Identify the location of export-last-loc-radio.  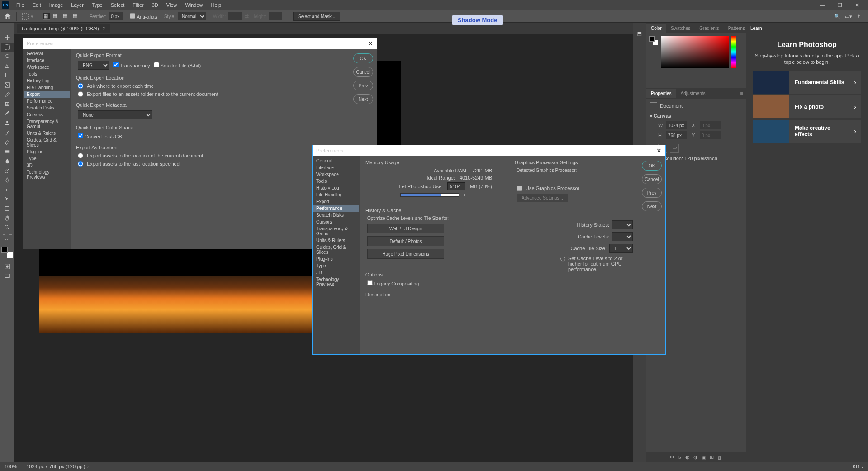
(81, 164).